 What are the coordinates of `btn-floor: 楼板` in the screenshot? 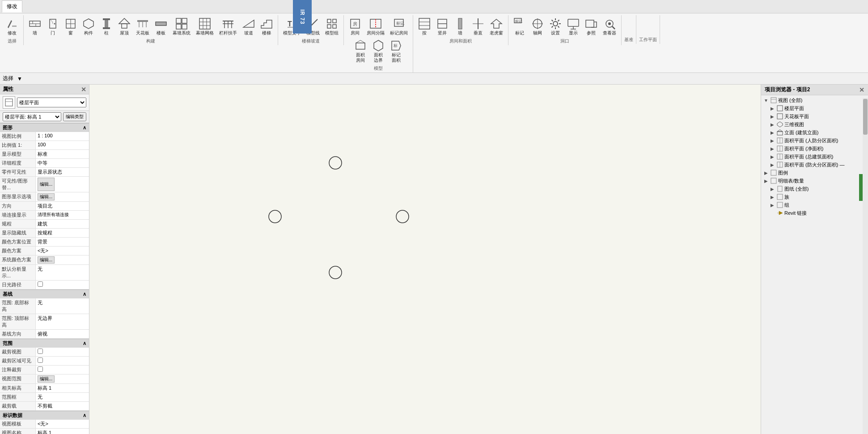 It's located at (161, 27).